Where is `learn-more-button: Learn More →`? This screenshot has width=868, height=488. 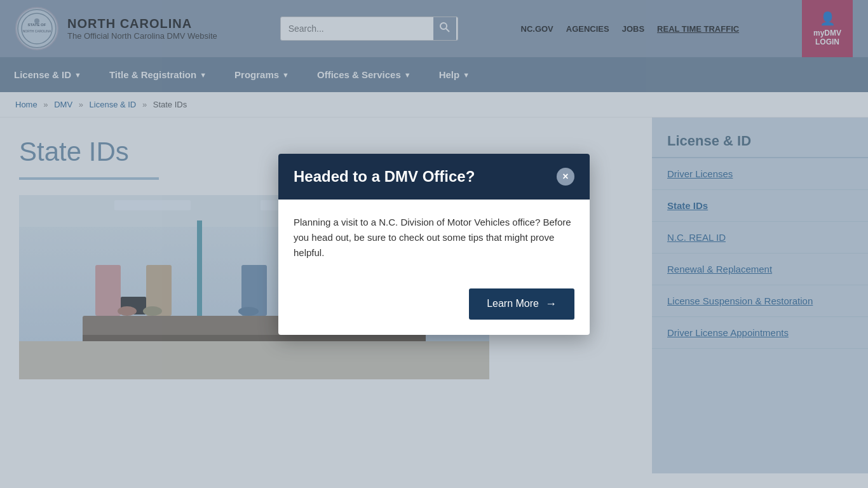 learn-more-button: Learn More → is located at coordinates (522, 304).